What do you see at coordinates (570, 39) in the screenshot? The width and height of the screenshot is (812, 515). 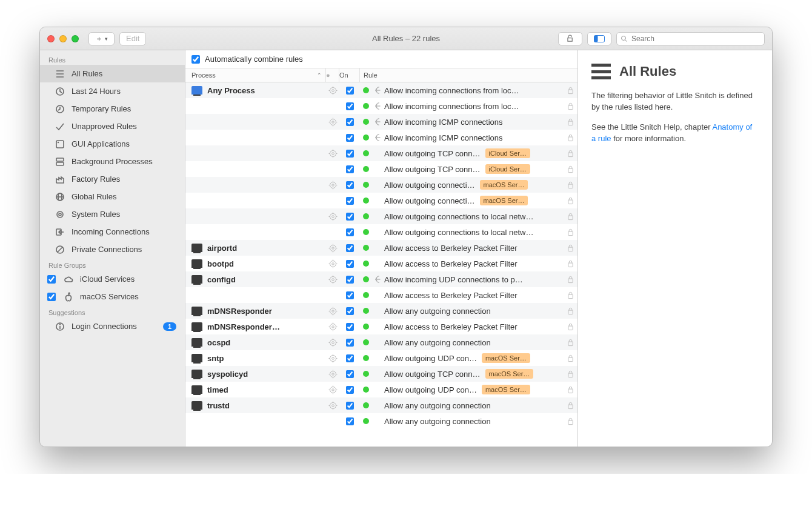 I see `lock-toggle-button` at bounding box center [570, 39].